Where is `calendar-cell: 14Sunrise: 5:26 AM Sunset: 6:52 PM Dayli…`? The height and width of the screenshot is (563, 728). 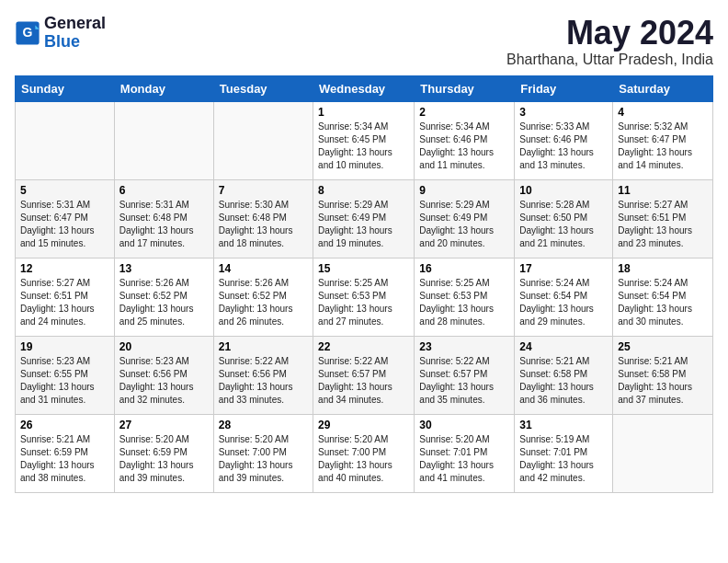
calendar-cell: 14Sunrise: 5:26 AM Sunset: 6:52 PM Dayli… is located at coordinates (263, 296).